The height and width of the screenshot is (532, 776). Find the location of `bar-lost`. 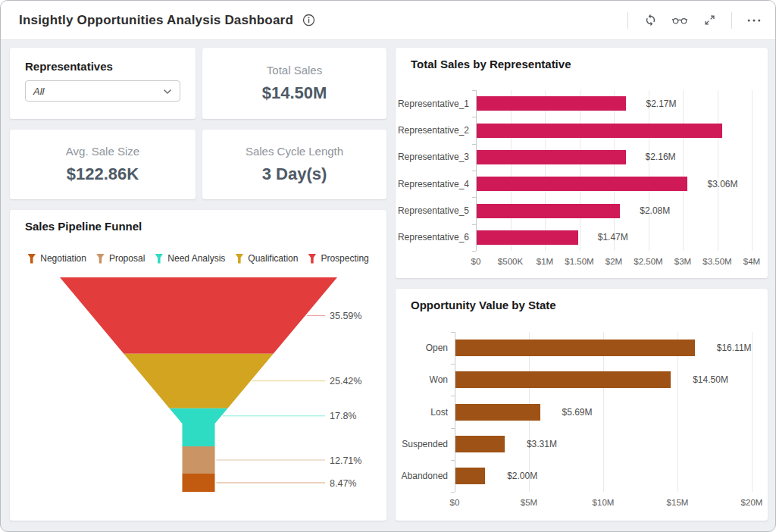

bar-lost is located at coordinates (498, 412).